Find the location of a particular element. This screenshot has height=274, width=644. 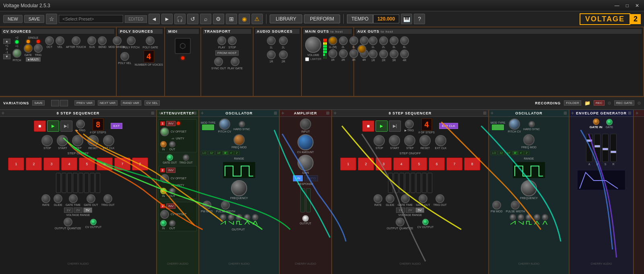

save-button: SAVE is located at coordinates (35, 19).